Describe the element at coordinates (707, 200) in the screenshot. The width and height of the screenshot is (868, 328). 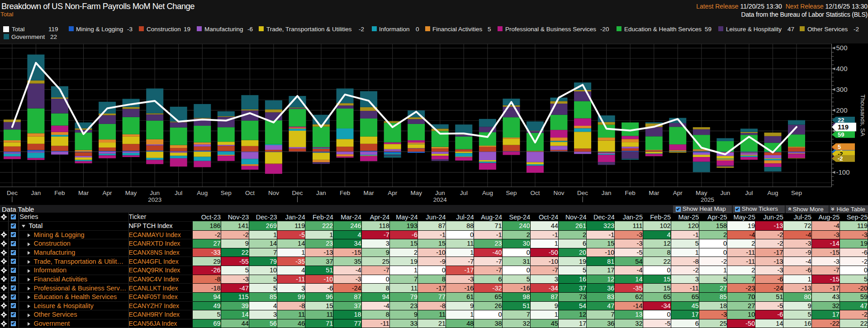
I see `svg-text: 2025` at that location.